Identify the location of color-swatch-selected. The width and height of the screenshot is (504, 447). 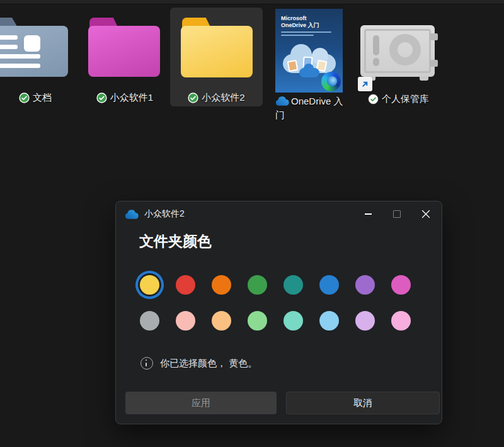
(150, 285).